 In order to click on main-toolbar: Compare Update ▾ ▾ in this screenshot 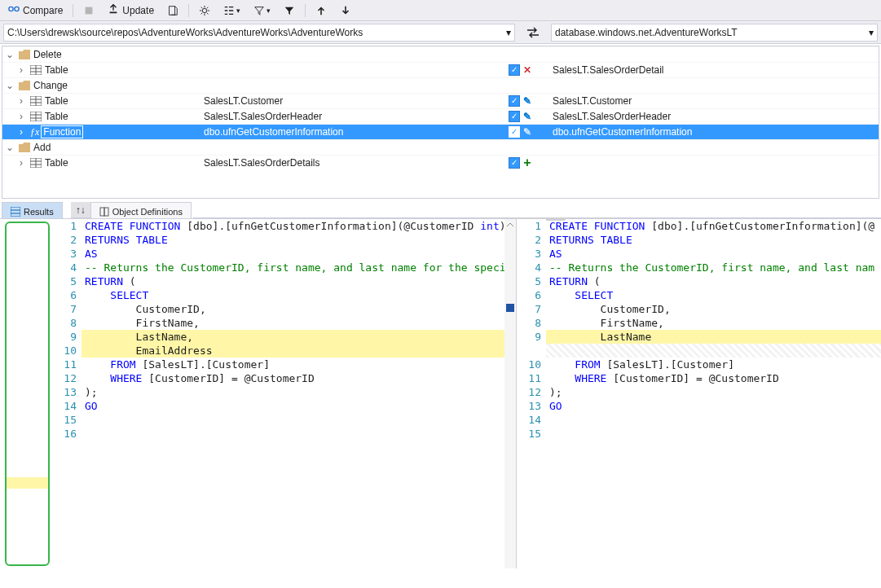, I will do `click(440, 11)`.